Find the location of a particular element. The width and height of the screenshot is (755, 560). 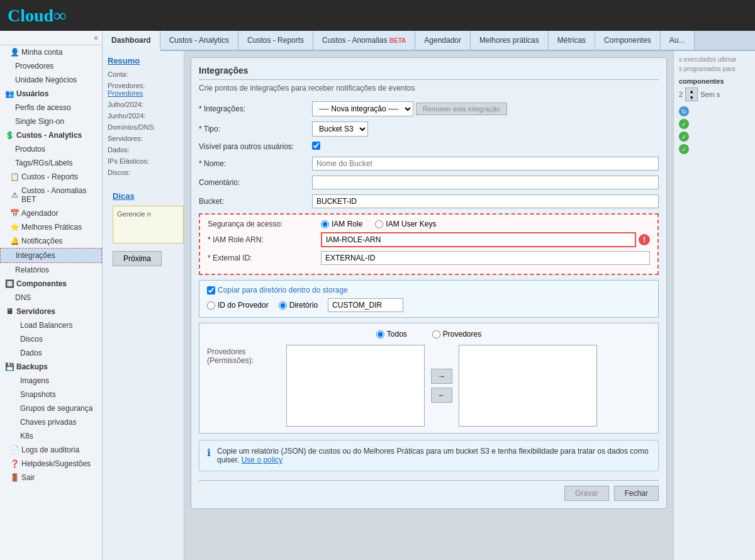

provedores-radio is located at coordinates (437, 335).